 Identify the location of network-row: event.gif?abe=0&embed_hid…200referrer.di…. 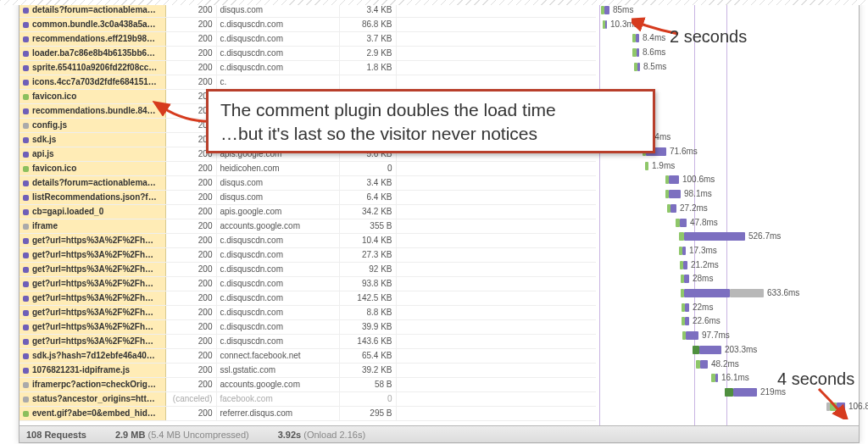
(308, 413).